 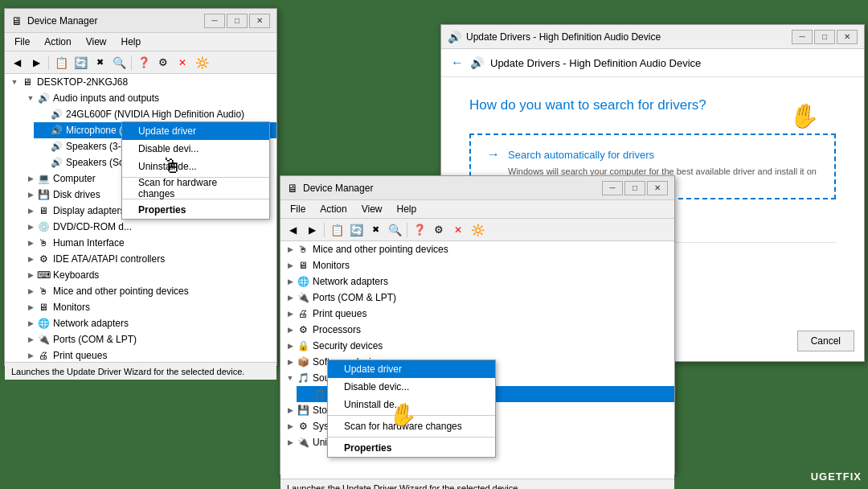 What do you see at coordinates (128, 372) in the screenshot?
I see `status-text-1: Launches the Update Driver Wizard for th…` at bounding box center [128, 372].